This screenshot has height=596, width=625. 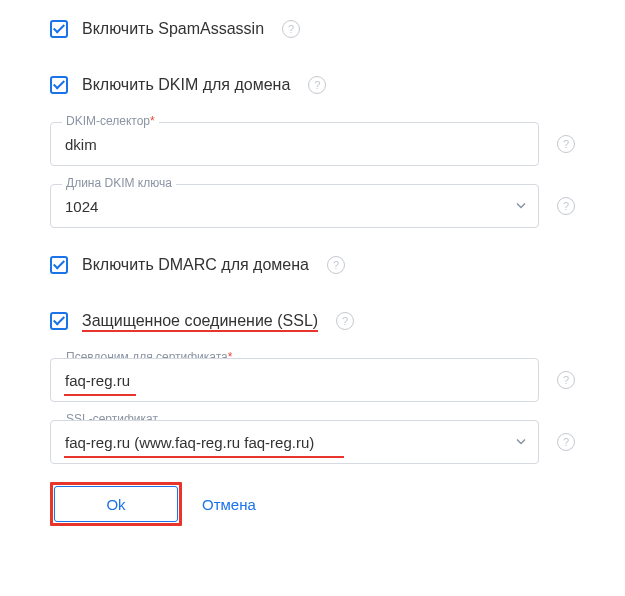 What do you see at coordinates (173, 29) in the screenshot?
I see `spamassassin-label: Включить SpamAssassin` at bounding box center [173, 29].